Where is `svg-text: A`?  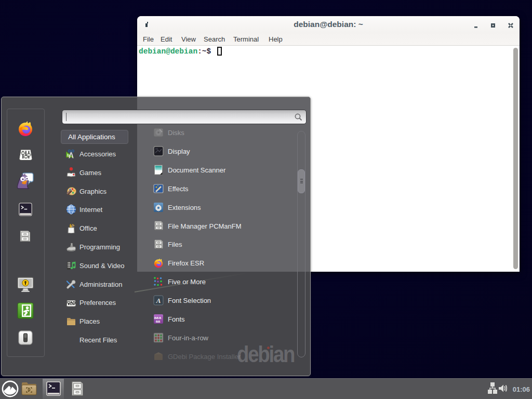 svg-text: A is located at coordinates (158, 300).